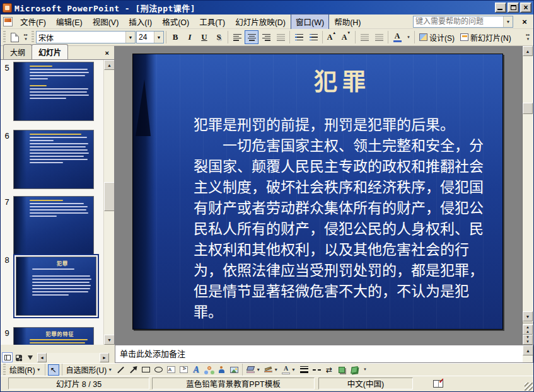  What do you see at coordinates (318, 80) in the screenshot?
I see `slide-title: 犯罪` at bounding box center [318, 80].